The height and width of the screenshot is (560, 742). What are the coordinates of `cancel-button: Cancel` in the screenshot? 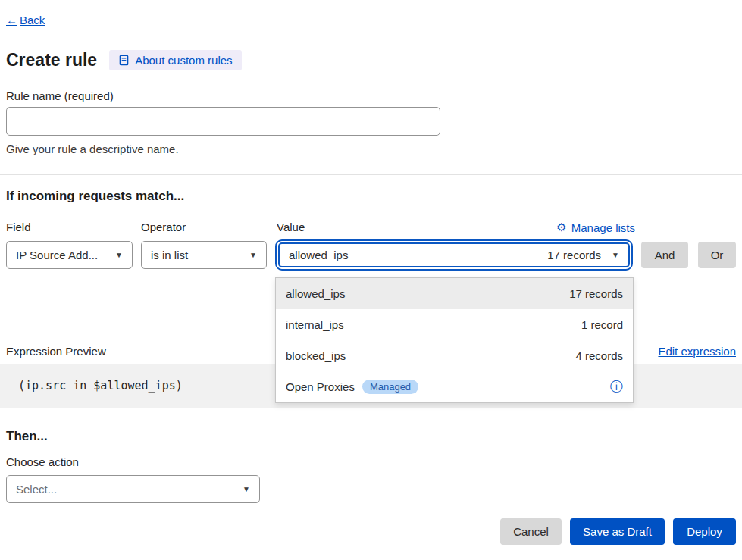 It's located at (531, 532).